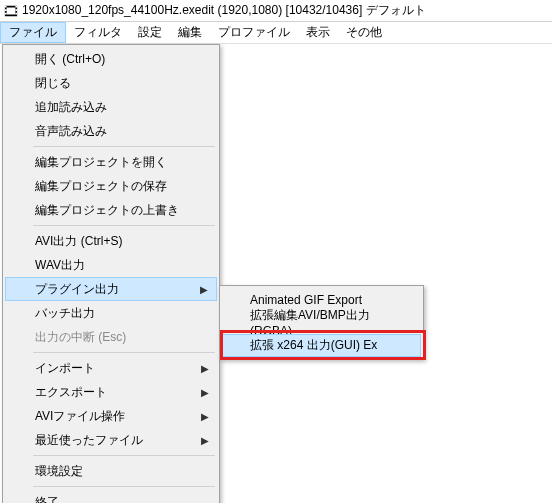 This screenshot has width=552, height=503. I want to click on file-menu-save-project: 編集プロジェクトの保存, so click(111, 186).